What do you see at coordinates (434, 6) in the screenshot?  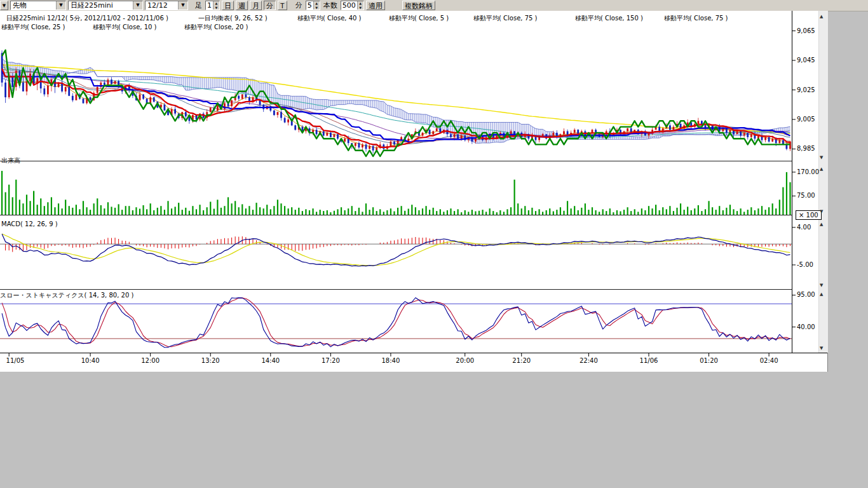 I see `toolbar: ▼ 先物 ▼ 日経225mini ▼ 12/12 ▼ 足 1 ▲ ▼ 日 週 月…` at bounding box center [434, 6].